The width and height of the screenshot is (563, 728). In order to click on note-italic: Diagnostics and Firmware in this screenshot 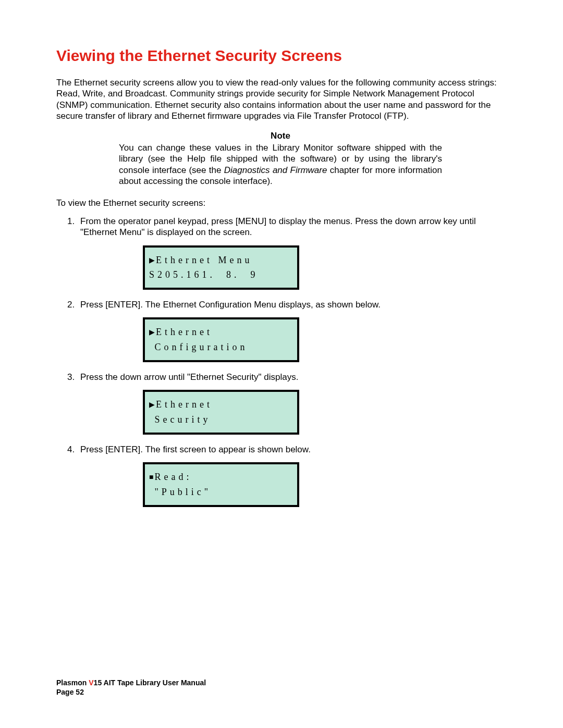, I will do `click(276, 170)`.